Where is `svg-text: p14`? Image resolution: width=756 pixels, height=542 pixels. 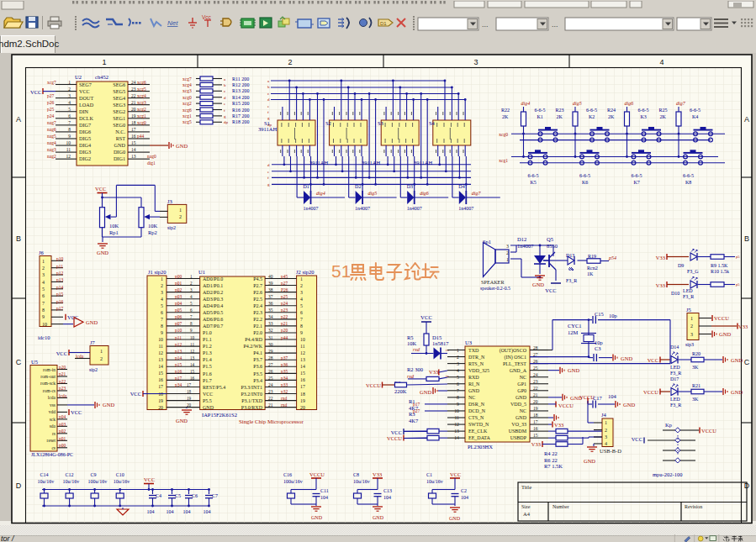
svg-text: p14 is located at coordinates (61, 287).